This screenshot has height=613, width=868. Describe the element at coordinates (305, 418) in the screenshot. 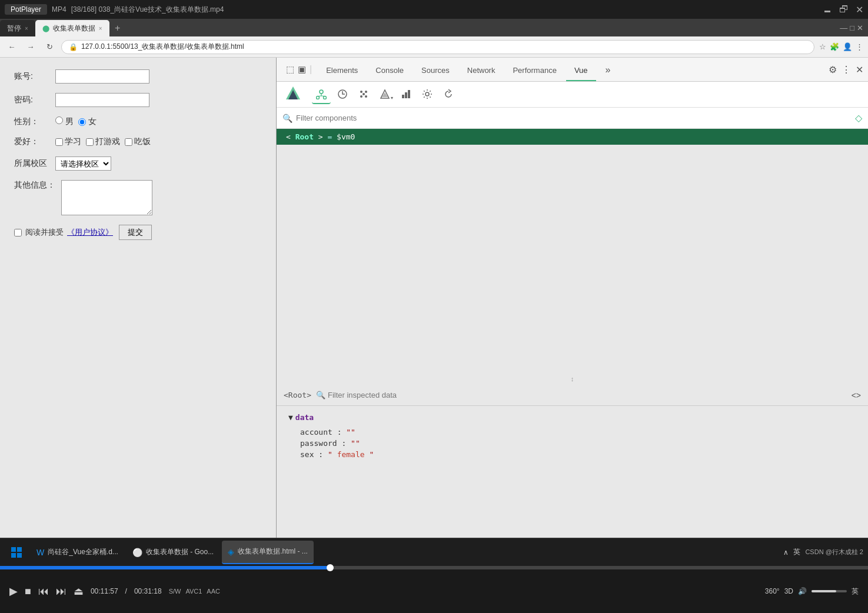

I see `data-section-label: data` at that location.